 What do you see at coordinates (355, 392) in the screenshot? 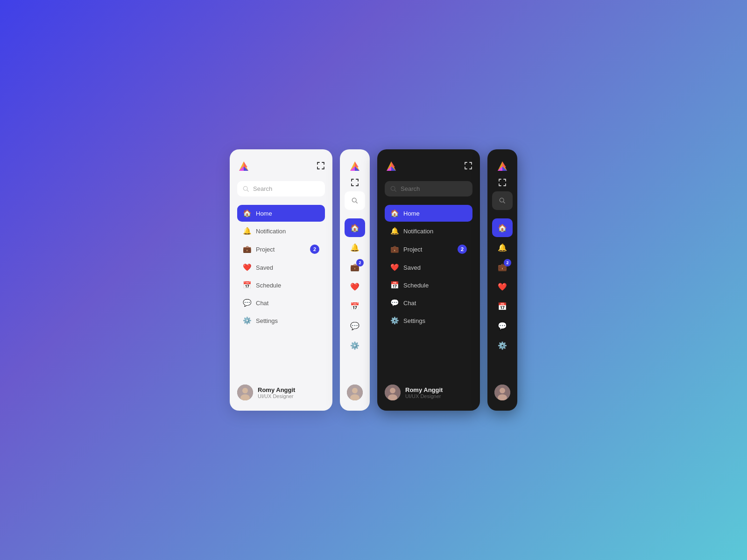
I see `avatar-svg-light-collapsed` at bounding box center [355, 392].